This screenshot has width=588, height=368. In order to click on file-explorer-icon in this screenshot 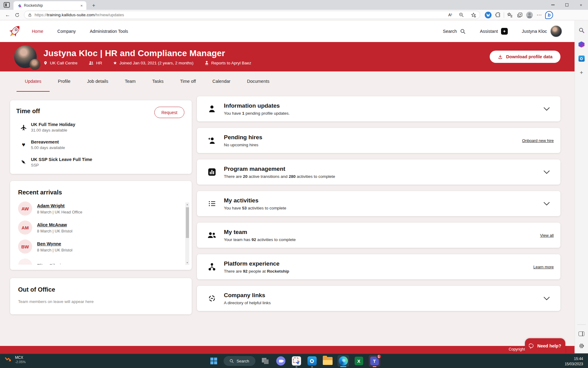, I will do `click(328, 361)`.